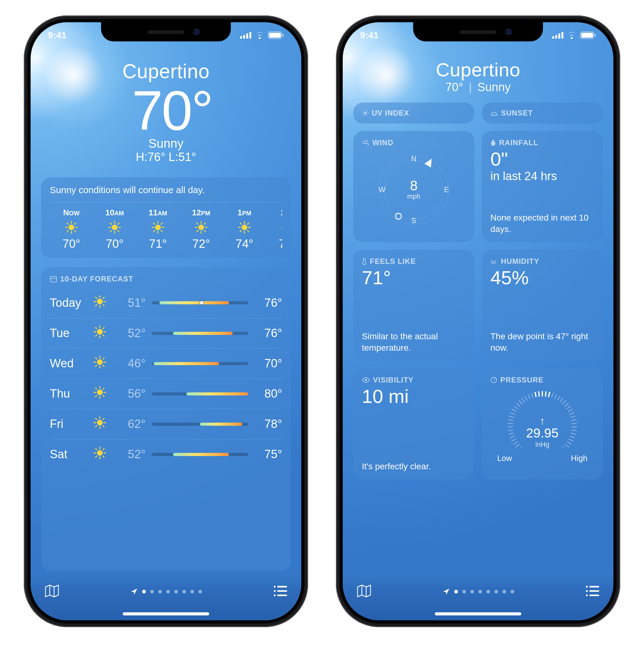  What do you see at coordinates (72, 303) in the screenshot?
I see `day-name: Today` at bounding box center [72, 303].